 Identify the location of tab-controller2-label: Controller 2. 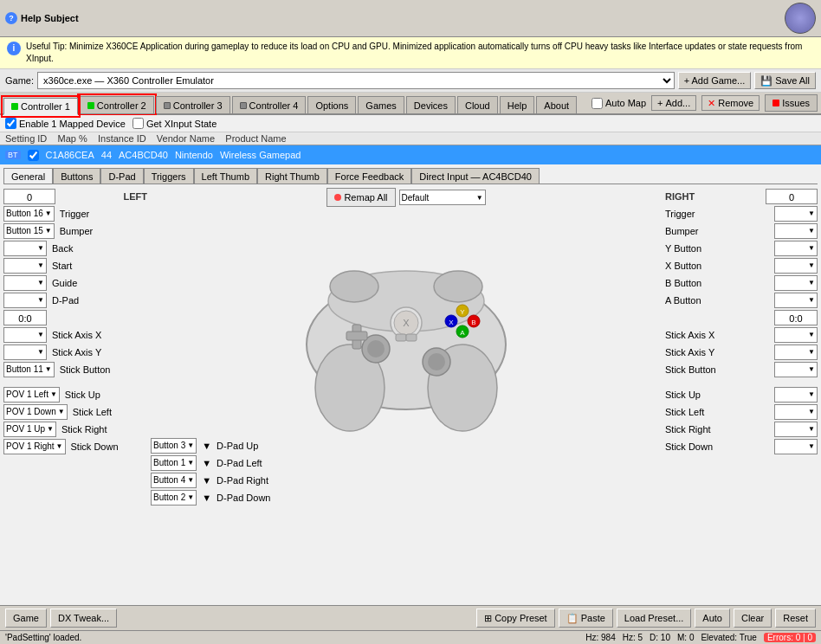
(121, 106).